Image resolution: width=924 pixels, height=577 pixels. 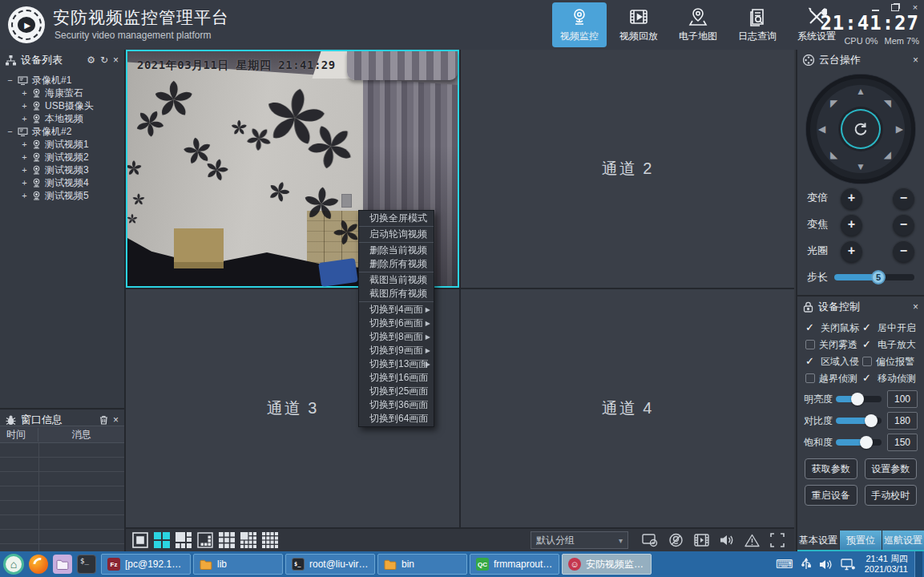 I want to click on nav-log-query: 日志查询, so click(x=757, y=25).